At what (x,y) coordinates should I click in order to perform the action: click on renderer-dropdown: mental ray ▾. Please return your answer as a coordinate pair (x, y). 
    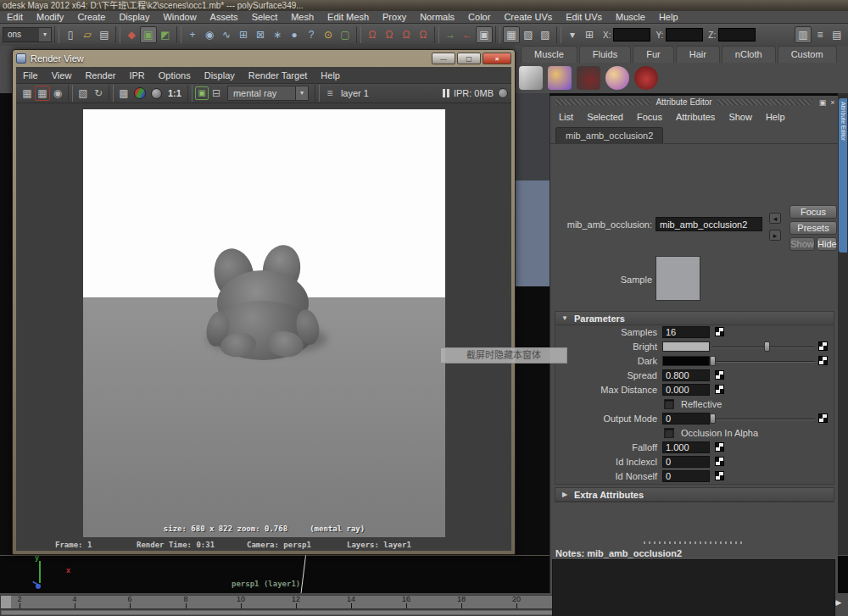
    Looking at the image, I should click on (268, 93).